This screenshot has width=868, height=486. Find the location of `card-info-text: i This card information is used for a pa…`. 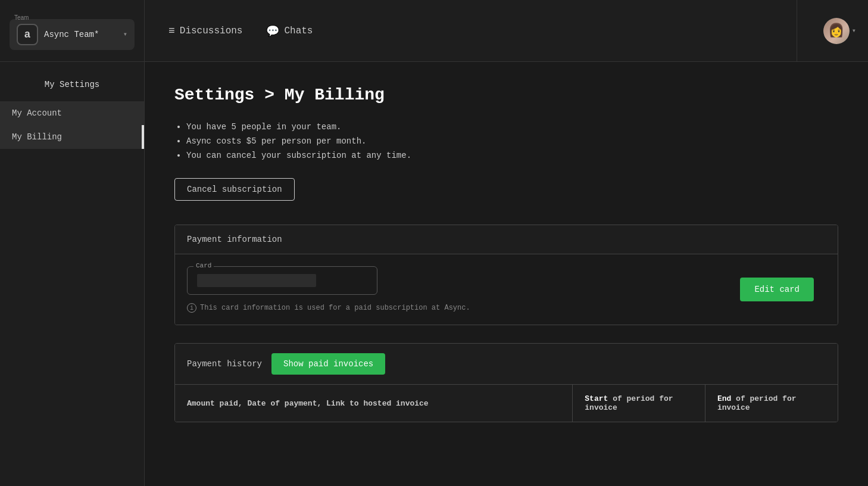

card-info-text: i This card information is used for a pa… is located at coordinates (457, 308).